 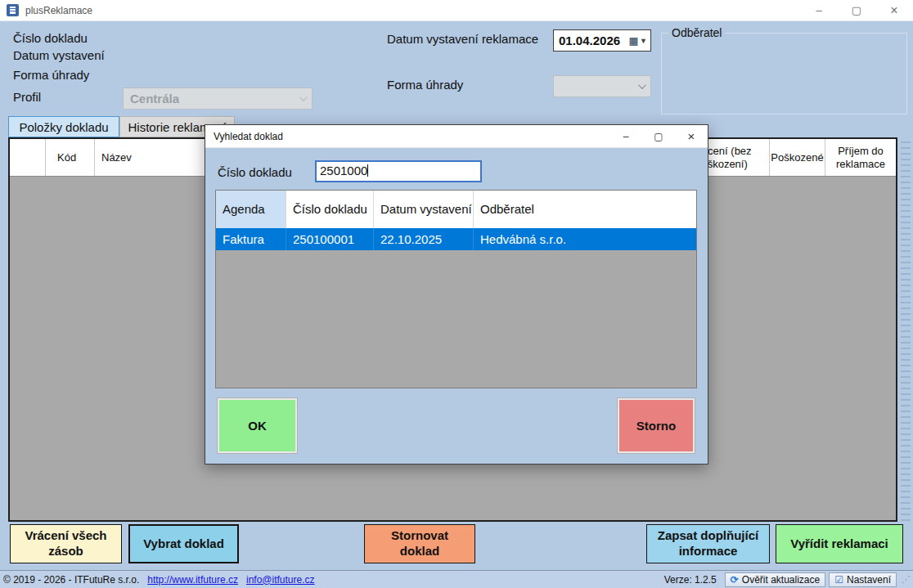 I want to click on minimize-button: –, so click(x=819, y=10).